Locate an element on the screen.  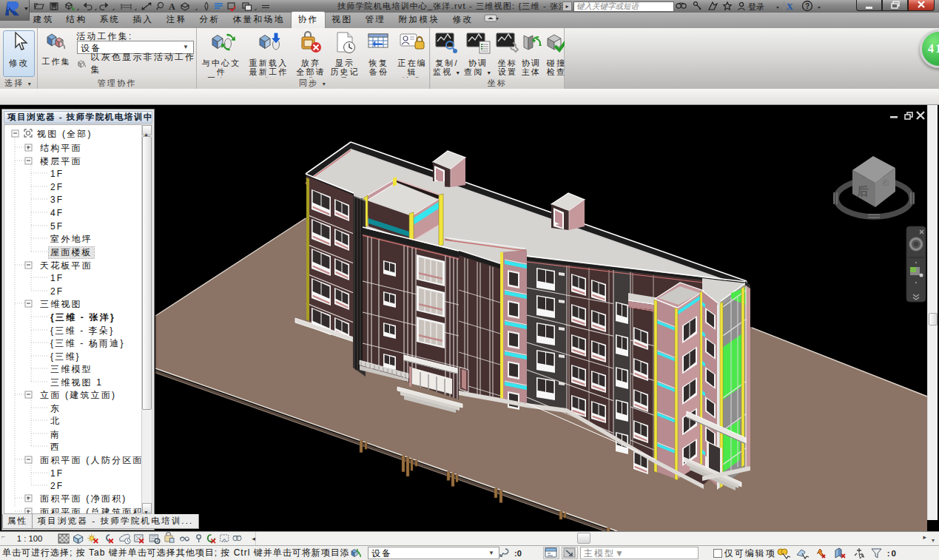
svg-text: 1 : 100 is located at coordinates (30, 539).